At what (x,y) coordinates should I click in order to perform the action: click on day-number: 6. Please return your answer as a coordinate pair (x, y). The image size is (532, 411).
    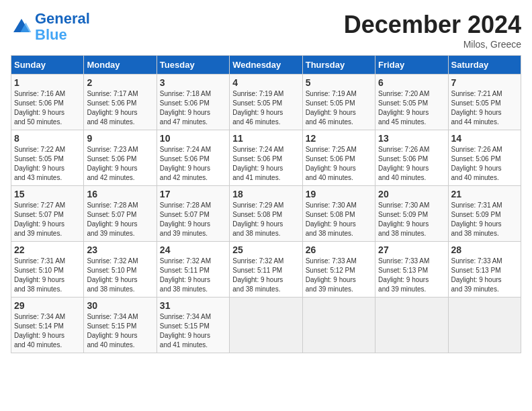
    Looking at the image, I should click on (411, 83).